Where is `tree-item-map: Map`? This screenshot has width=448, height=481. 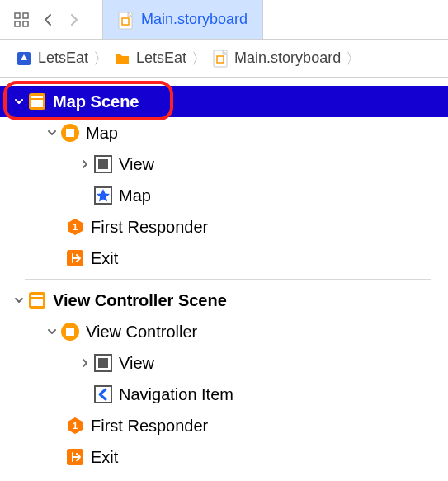 tree-item-map: Map is located at coordinates (224, 196).